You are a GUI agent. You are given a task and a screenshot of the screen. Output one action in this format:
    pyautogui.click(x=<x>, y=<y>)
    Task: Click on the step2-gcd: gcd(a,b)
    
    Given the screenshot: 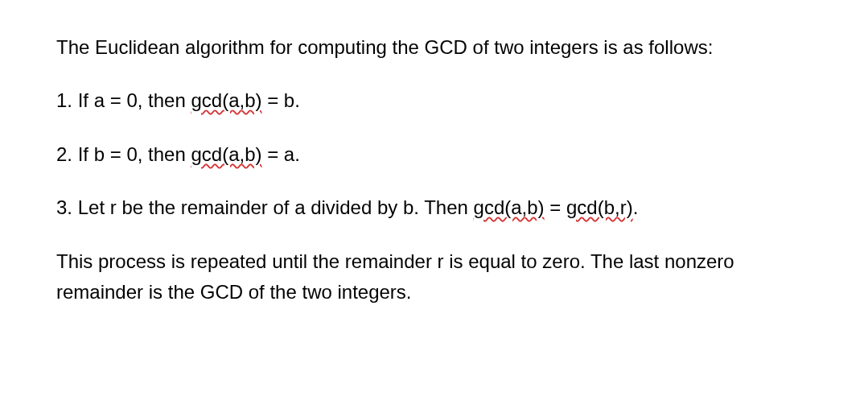 What is the action you would take?
    pyautogui.click(x=226, y=155)
    